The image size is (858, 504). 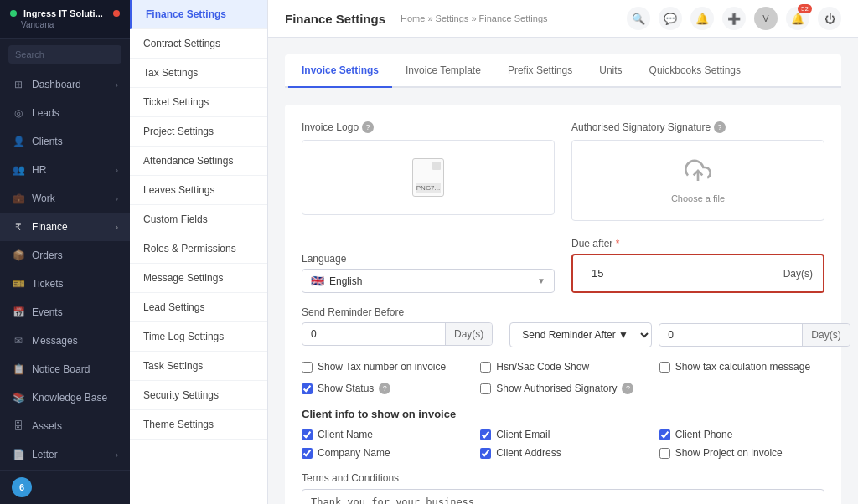 What do you see at coordinates (199, 74) in the screenshot?
I see `sub-sidebar-item-tax-settings: Tax Settings` at bounding box center [199, 74].